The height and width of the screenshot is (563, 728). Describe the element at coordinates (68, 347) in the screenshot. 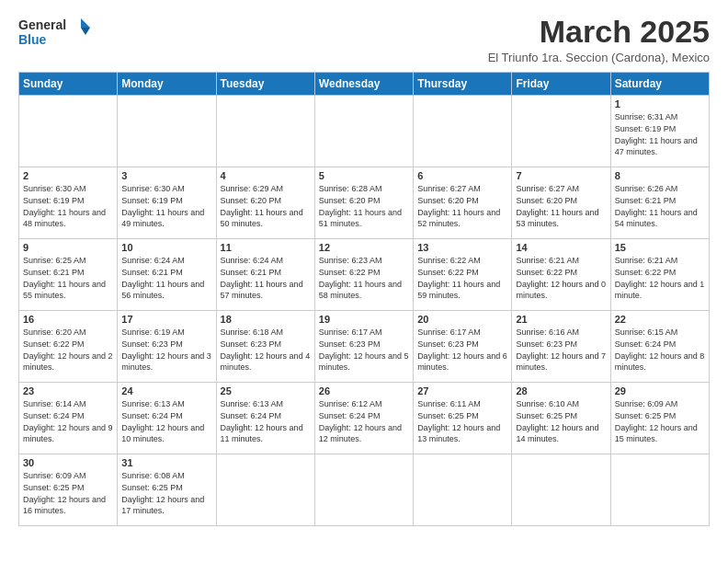

I see `day-16: 16 Sunrise: 6:20 AMSunset: 6:22 PMDaylig…` at that location.